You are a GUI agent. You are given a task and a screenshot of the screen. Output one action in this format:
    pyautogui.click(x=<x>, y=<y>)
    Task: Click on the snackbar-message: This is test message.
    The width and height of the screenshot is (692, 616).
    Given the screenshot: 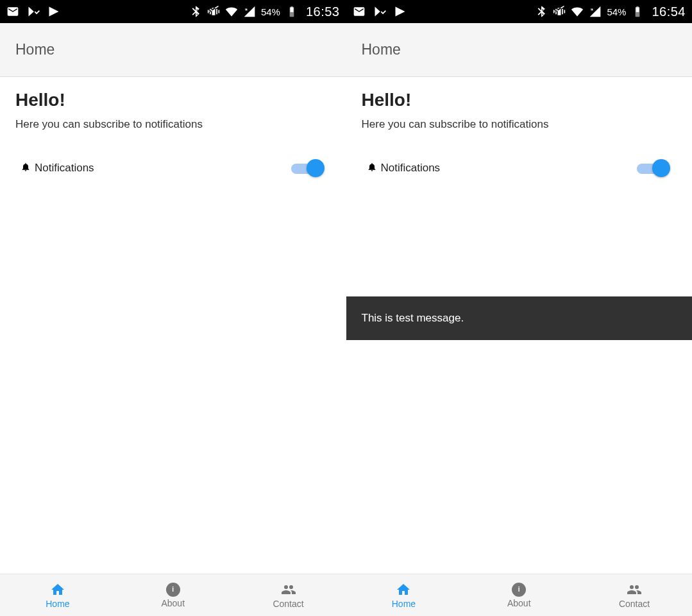 What is the action you would take?
    pyautogui.click(x=413, y=318)
    